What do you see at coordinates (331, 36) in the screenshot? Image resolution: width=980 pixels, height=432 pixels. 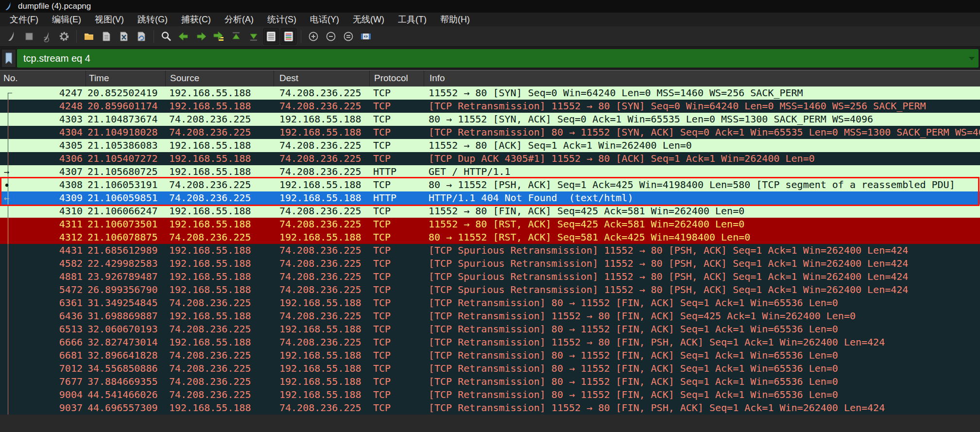 I see `zoom-out-icon` at bounding box center [331, 36].